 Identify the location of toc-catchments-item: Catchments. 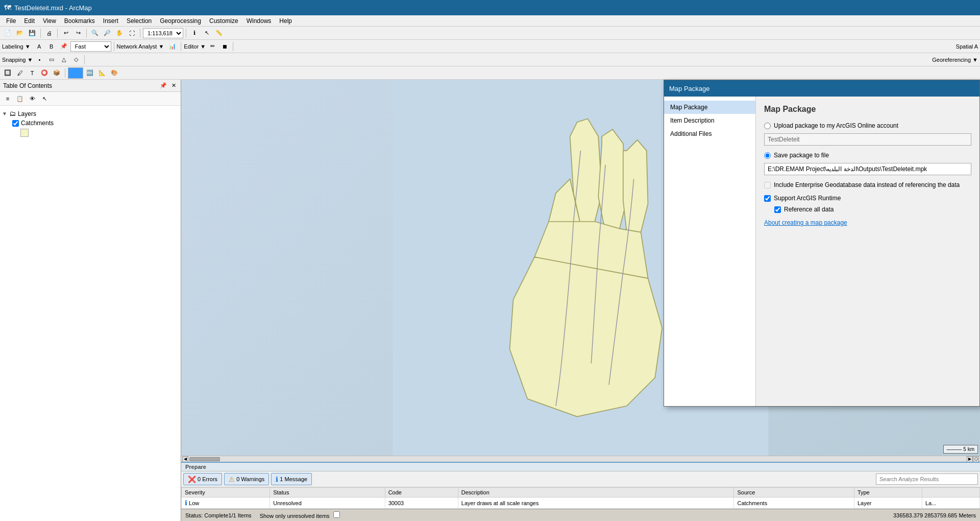
(90, 123).